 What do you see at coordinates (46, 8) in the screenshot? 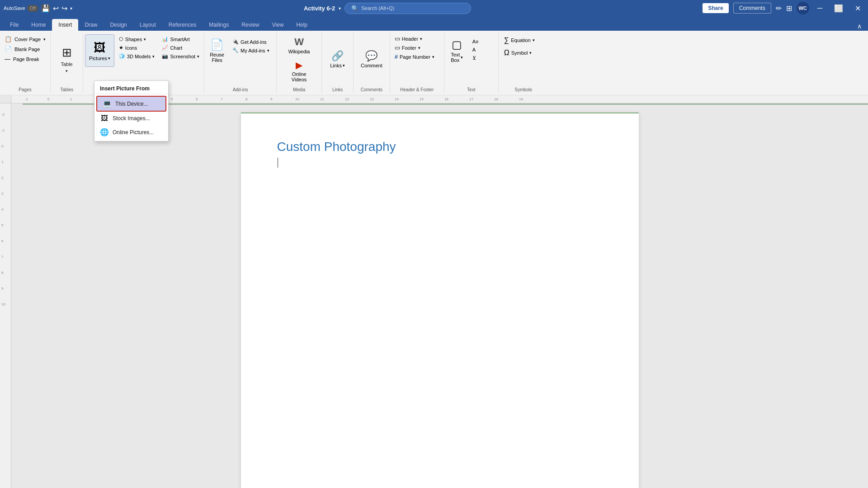
I see `save-button: 💾` at bounding box center [46, 8].